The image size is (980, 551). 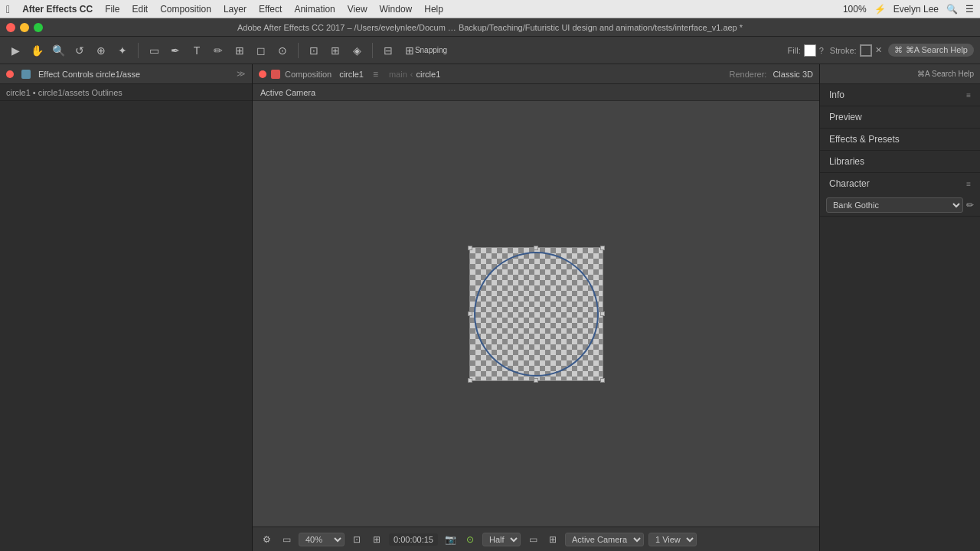 I want to click on time-display: 0:00:00:15, so click(x=413, y=540).